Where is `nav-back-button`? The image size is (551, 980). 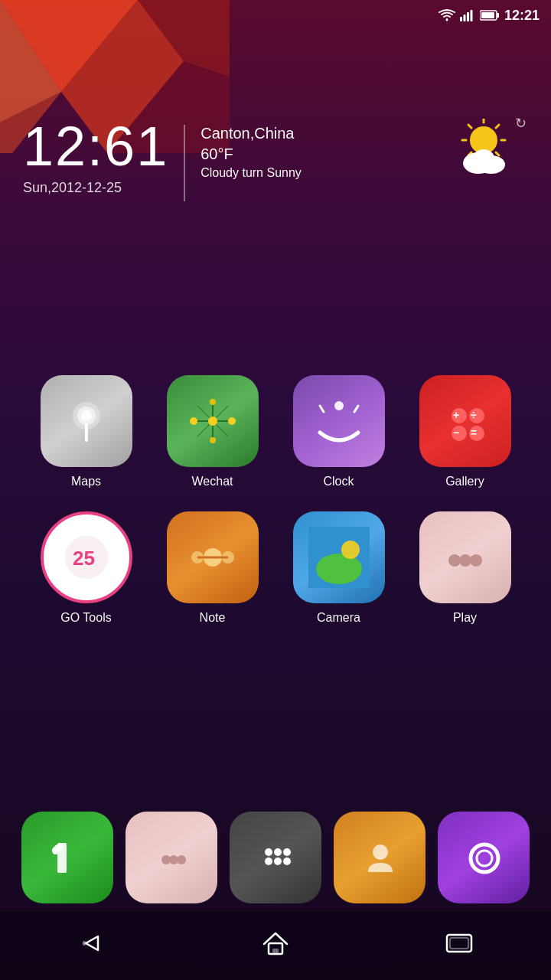
nav-back-button is located at coordinates (92, 946).